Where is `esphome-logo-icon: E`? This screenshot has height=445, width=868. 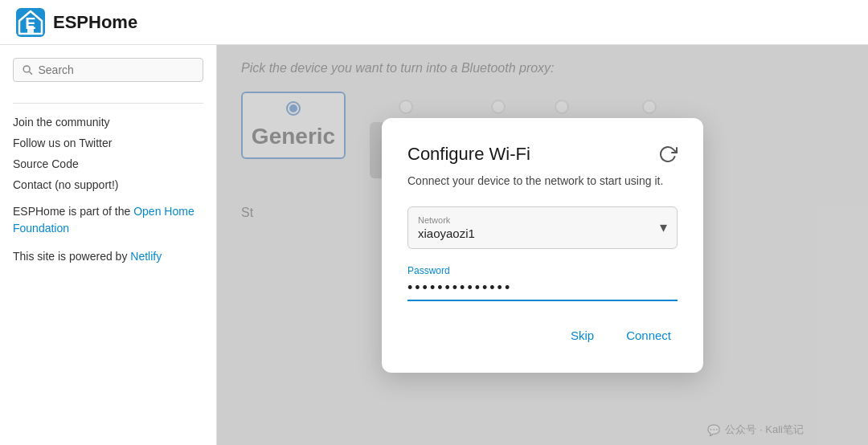 esphome-logo-icon: E is located at coordinates (31, 22).